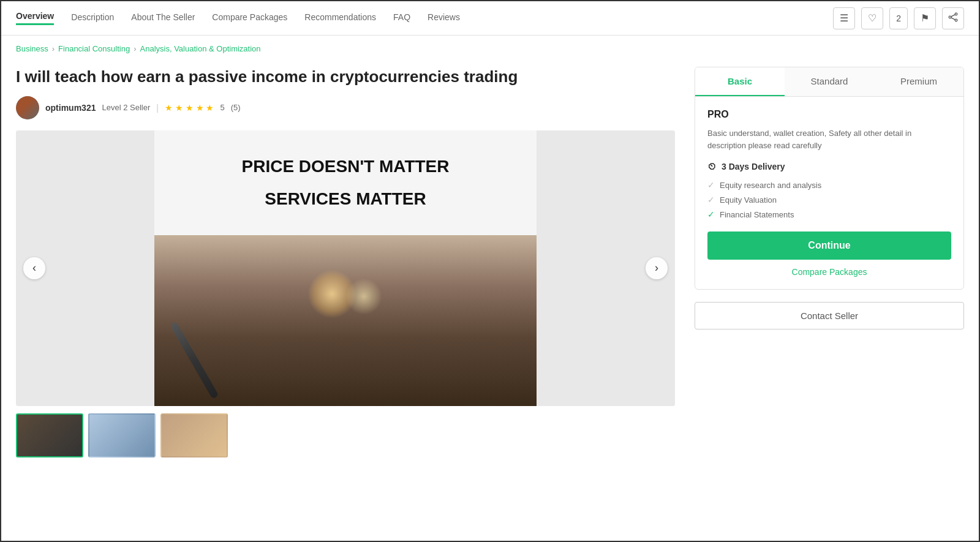 The image size is (980, 542). Describe the element at coordinates (829, 316) in the screenshot. I see `contact-seller-button: Contact Seller` at that location.